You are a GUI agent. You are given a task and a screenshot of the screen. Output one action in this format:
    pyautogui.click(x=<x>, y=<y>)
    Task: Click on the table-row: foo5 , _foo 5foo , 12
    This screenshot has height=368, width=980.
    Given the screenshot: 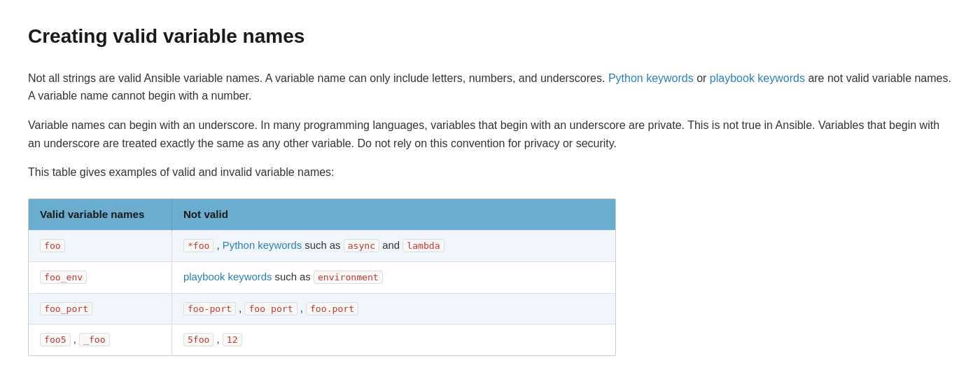 What is the action you would take?
    pyautogui.click(x=322, y=340)
    